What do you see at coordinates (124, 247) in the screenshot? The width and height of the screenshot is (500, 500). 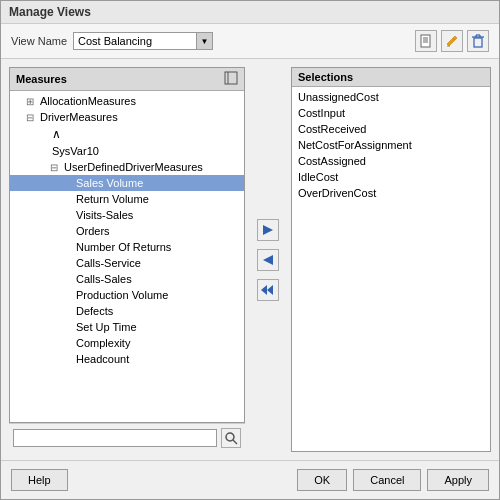 I see `item-label: Number Of Returns` at bounding box center [124, 247].